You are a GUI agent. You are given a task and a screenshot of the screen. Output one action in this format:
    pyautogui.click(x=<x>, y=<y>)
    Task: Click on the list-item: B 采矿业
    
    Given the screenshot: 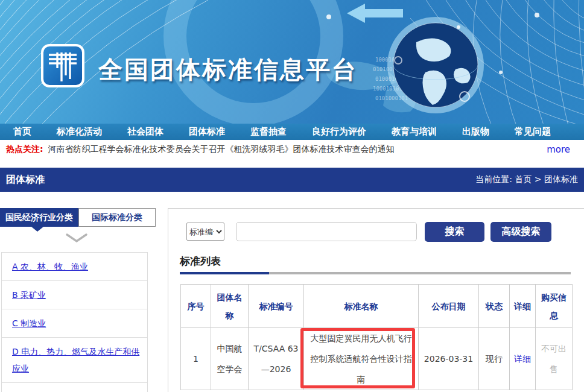 What is the action you would take?
    pyautogui.click(x=75, y=296)
    